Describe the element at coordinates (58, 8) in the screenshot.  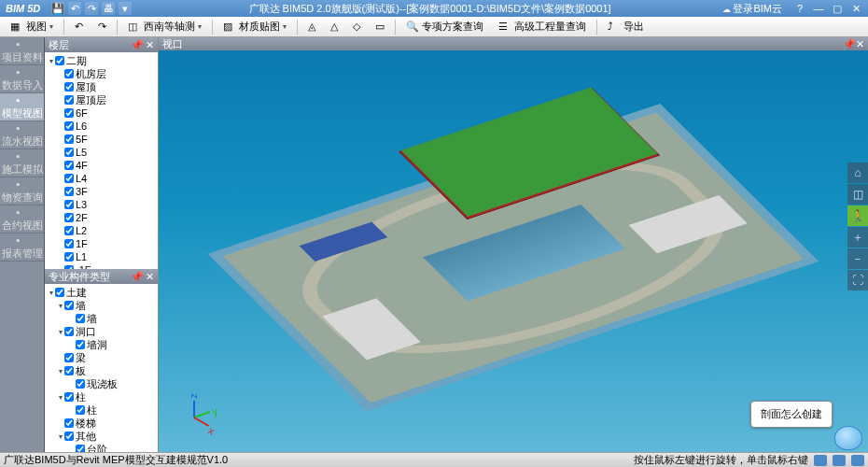
I see `qat-save-icon: 💾` at that location.